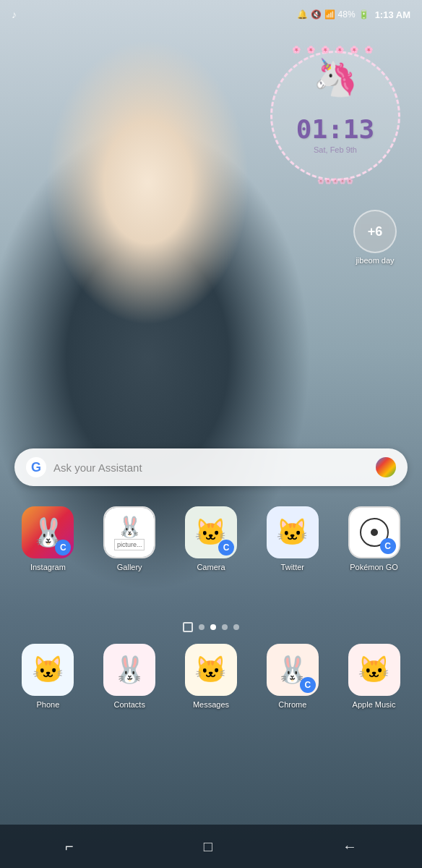 The height and width of the screenshot is (868, 422). Describe the element at coordinates (388, 546) in the screenshot. I see `pokemon-overlay: C` at that location.